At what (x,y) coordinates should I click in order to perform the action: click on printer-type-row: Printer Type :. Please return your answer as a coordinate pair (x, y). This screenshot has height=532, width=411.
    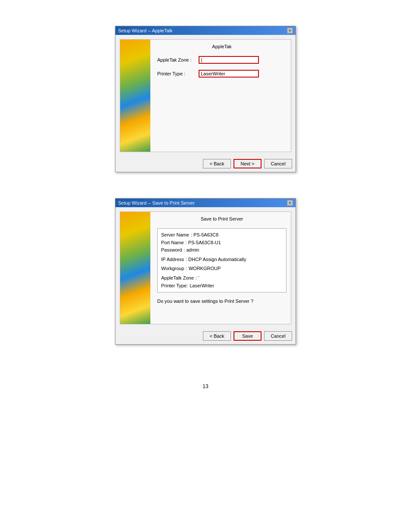
    Looking at the image, I should click on (222, 74).